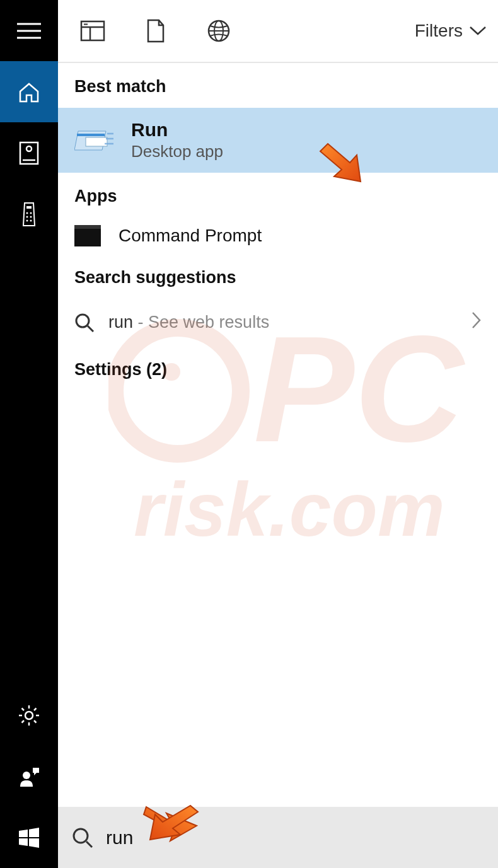  Describe the element at coordinates (29, 153) in the screenshot. I see `sidebar-local-button` at that location.